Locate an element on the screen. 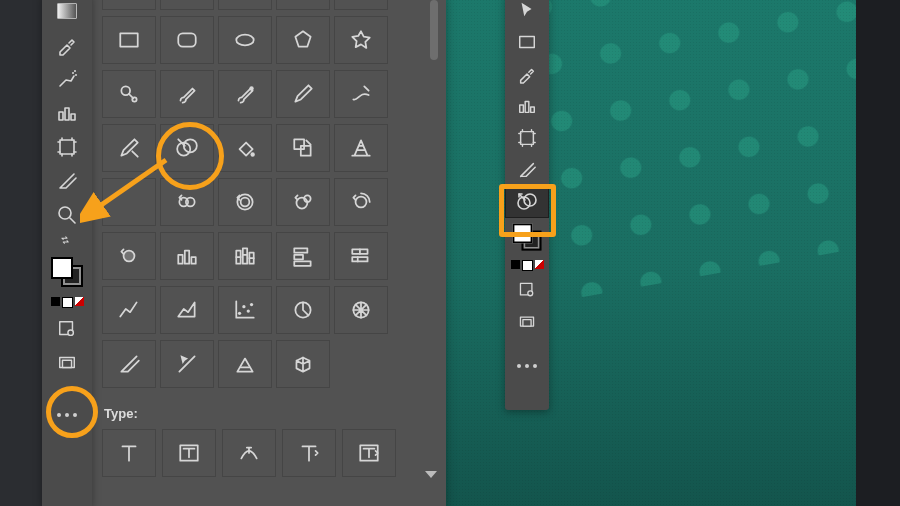 Image resolution: width=900 pixels, height=506 pixels. 3d-tool is located at coordinates (303, 364).